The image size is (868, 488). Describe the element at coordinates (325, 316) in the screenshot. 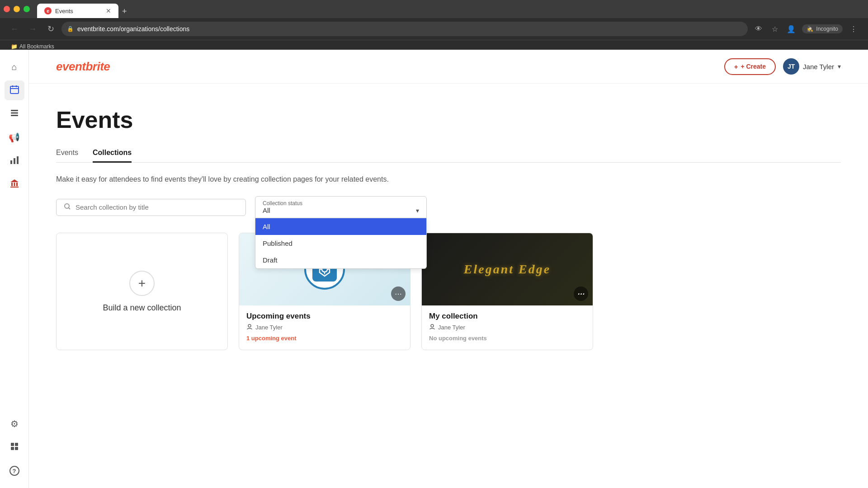

I see `upcoming-events-card-title: Upcoming events` at that location.